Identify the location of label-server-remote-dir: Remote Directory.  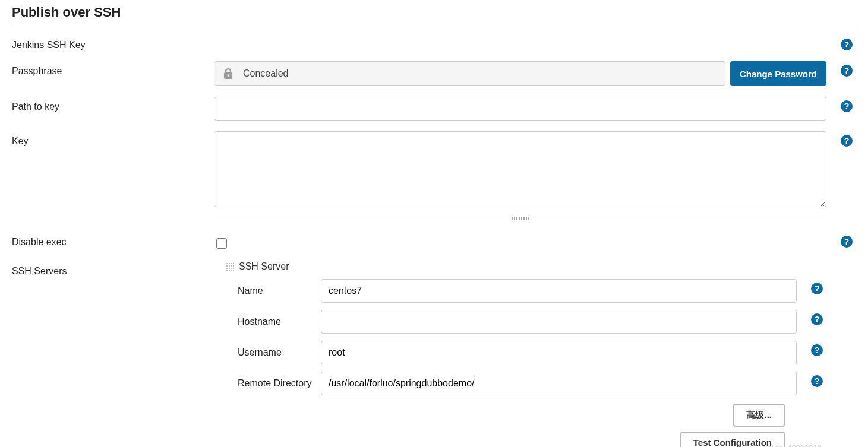
(273, 383).